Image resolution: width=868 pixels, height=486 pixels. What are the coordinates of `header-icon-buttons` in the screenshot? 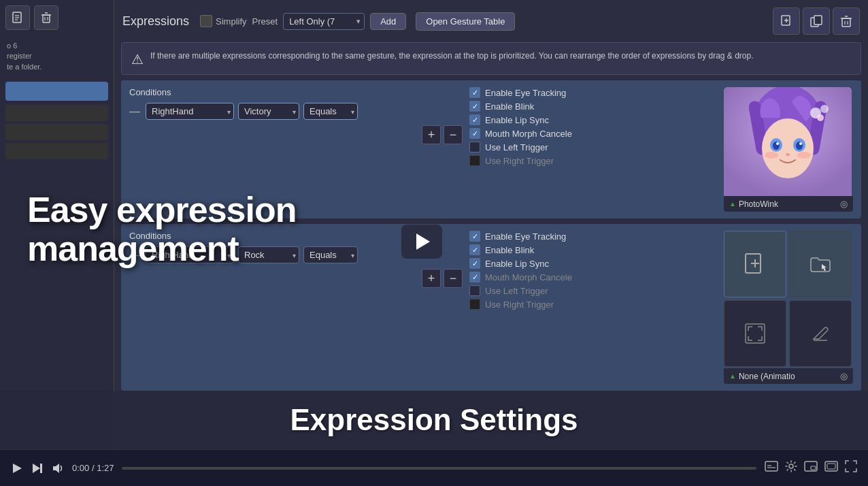 It's located at (816, 21).